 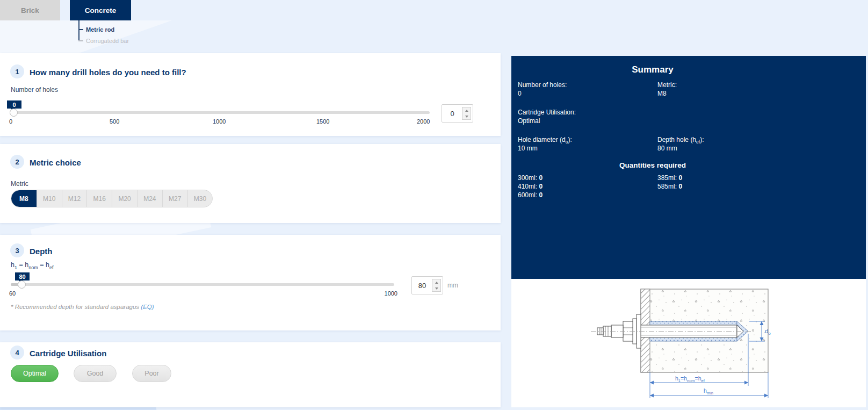 I want to click on quantity-item: 385ml: 0, so click(x=670, y=178).